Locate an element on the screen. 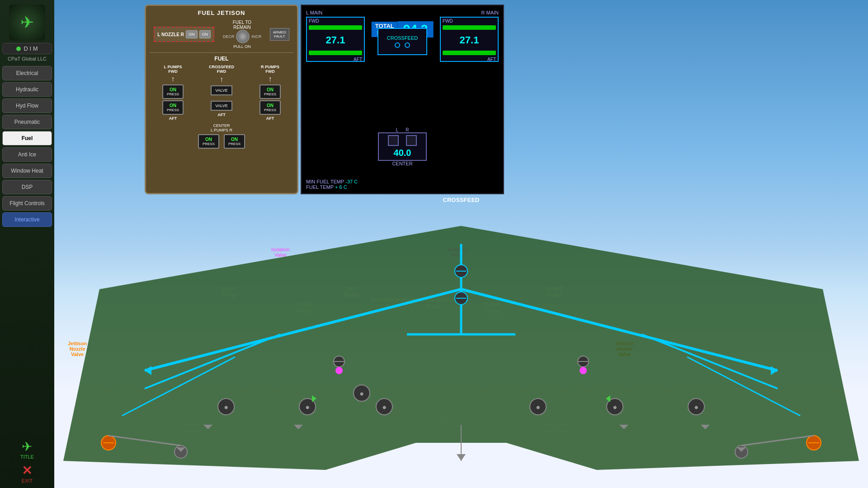  sidebar-item-dsp: DSP is located at coordinates (27, 187).